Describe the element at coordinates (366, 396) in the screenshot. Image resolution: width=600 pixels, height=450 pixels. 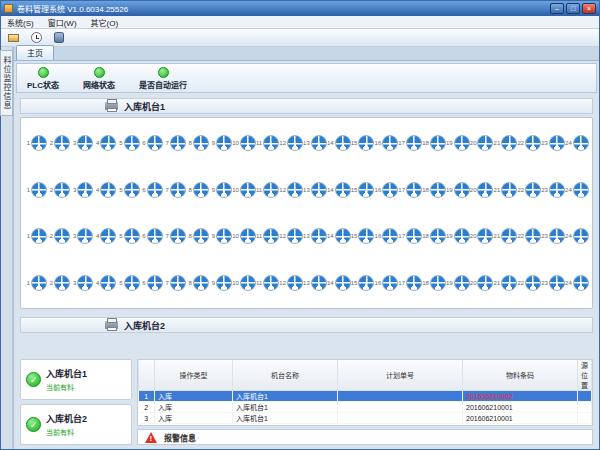
I see `table-row: 1入库入库机台1201606210002` at that location.